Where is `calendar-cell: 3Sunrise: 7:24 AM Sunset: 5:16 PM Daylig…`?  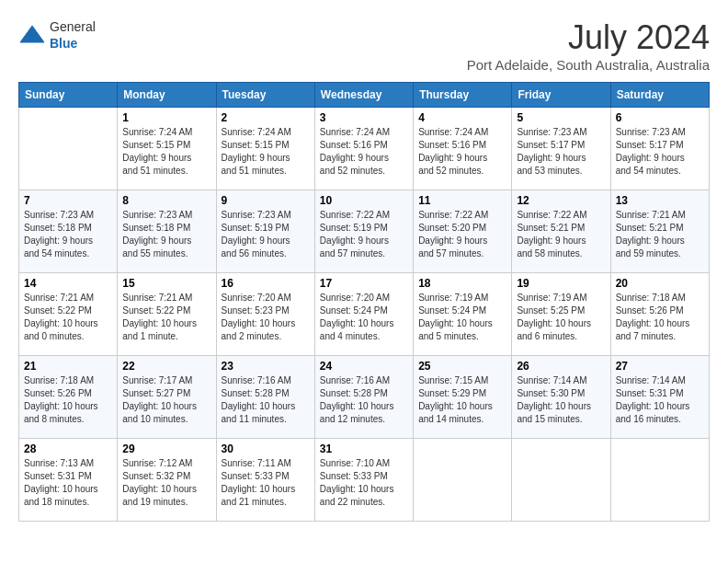 calendar-cell: 3Sunrise: 7:24 AM Sunset: 5:16 PM Daylig… is located at coordinates (364, 149).